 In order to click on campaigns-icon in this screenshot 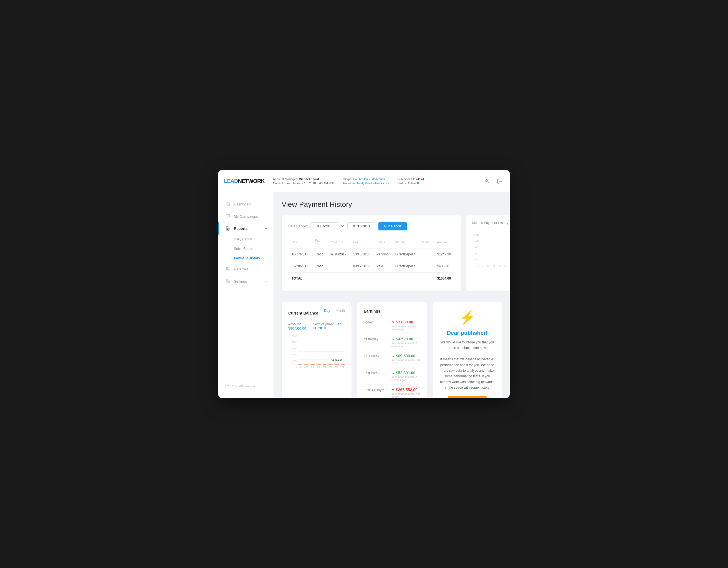, I will do `click(228, 216)`.